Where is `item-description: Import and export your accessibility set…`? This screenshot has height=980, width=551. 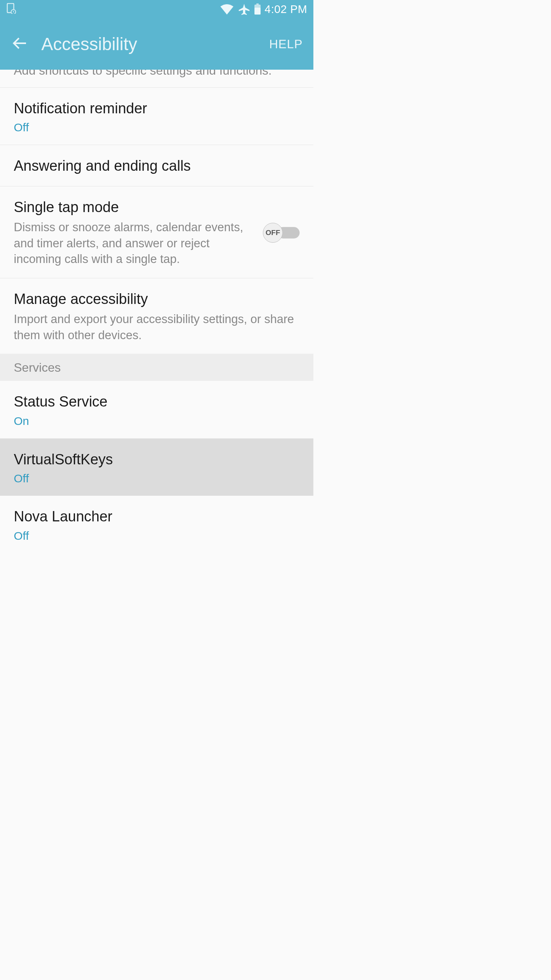 item-description: Import and export your accessibility set… is located at coordinates (157, 327).